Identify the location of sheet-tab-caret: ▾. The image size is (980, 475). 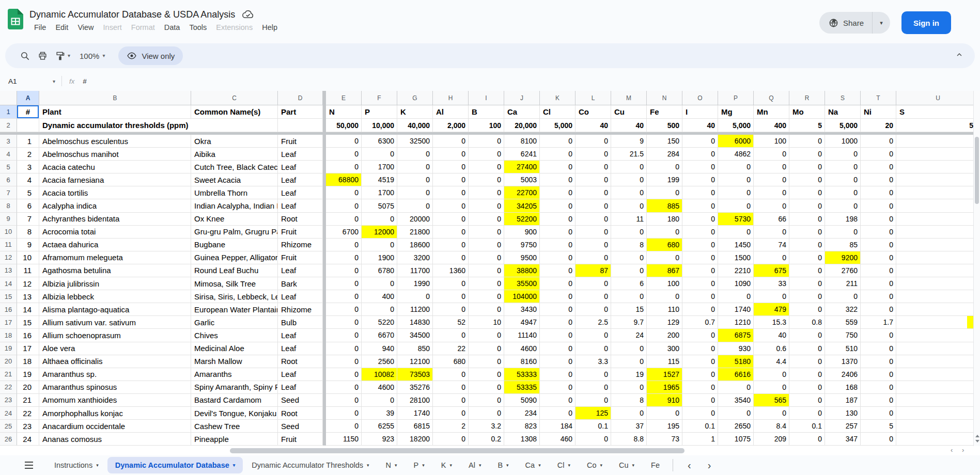
(539, 466).